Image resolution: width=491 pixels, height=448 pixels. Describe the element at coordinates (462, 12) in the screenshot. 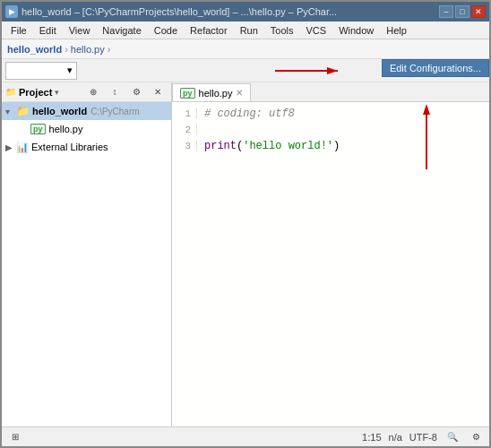

I see `maximize-button: □` at that location.